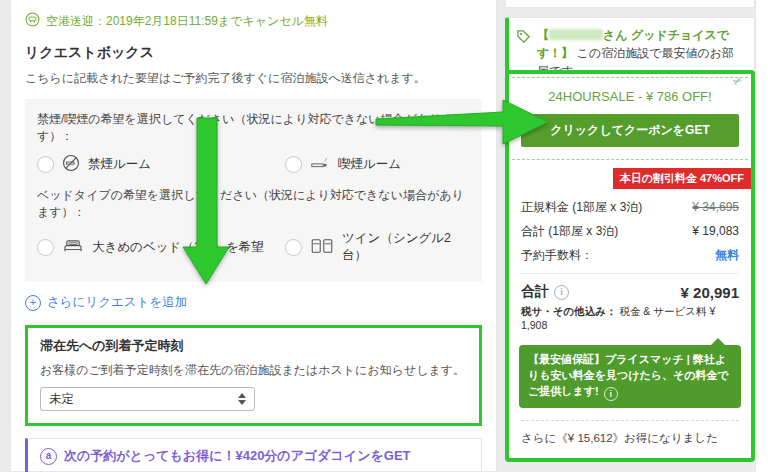  What do you see at coordinates (737, 82) in the screenshot?
I see `scissors-icon: ✂` at bounding box center [737, 82].